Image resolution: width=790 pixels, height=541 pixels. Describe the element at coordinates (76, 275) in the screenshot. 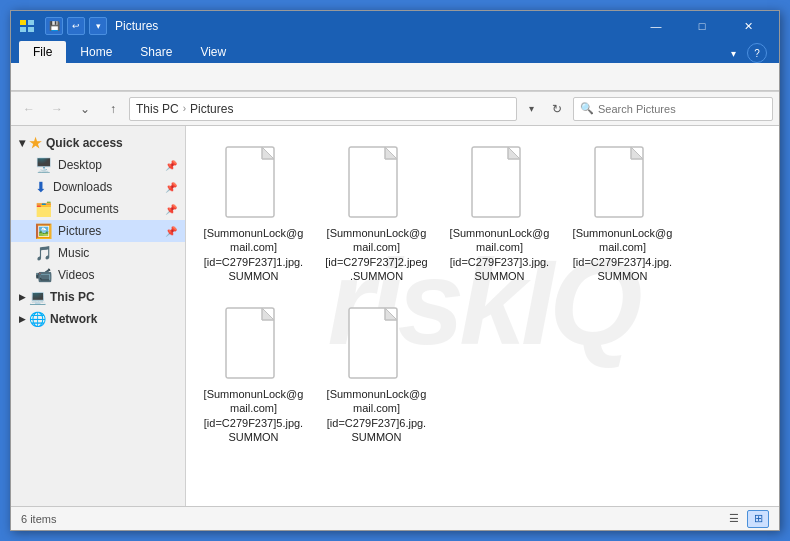

I see `sidebar-item-label-videos: Videos` at that location.